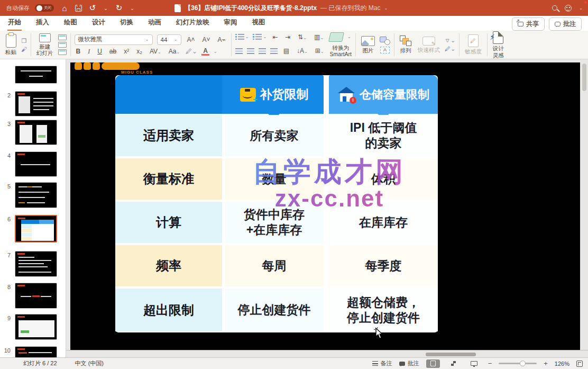  I want to click on language-indicator: 中文 (中国), so click(89, 363).